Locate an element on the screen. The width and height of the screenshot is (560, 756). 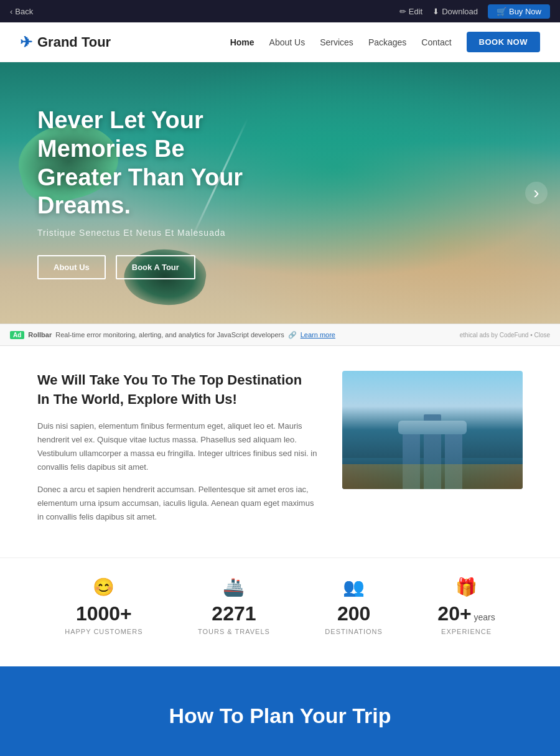
nav-contact: Contact is located at coordinates (436, 42).